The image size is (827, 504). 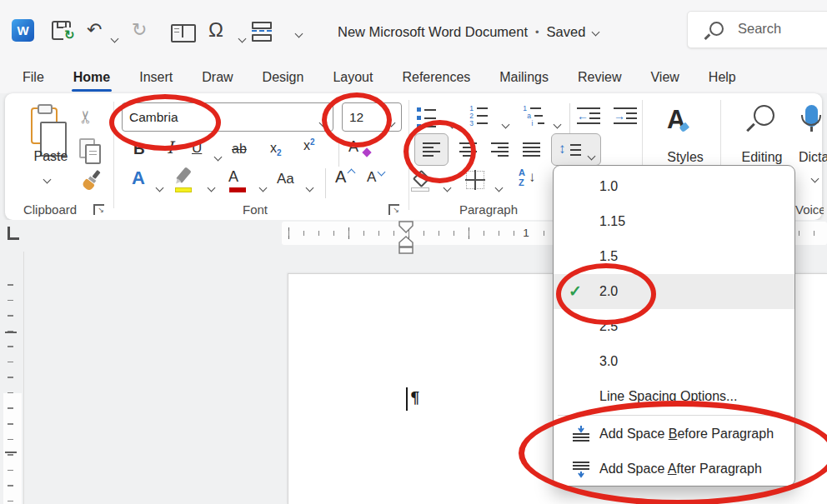 What do you see at coordinates (499, 187) in the screenshot?
I see `borders-dropdown-icon` at bounding box center [499, 187].